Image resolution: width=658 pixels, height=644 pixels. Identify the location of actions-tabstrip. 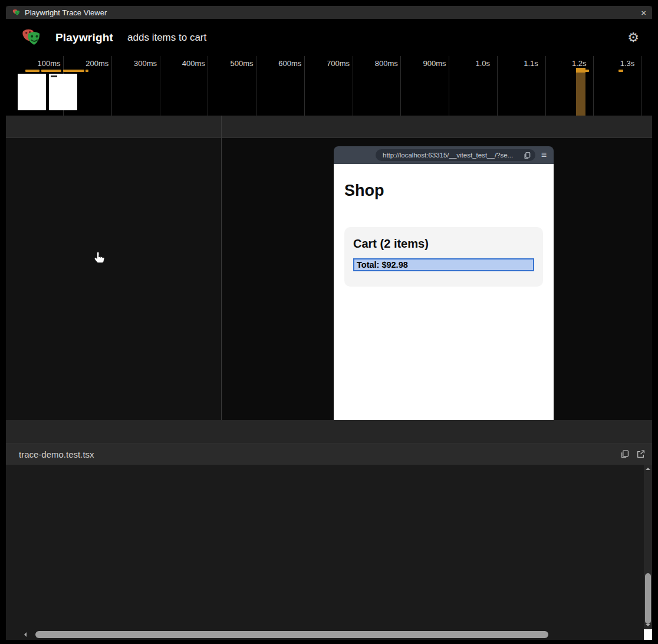
(113, 127).